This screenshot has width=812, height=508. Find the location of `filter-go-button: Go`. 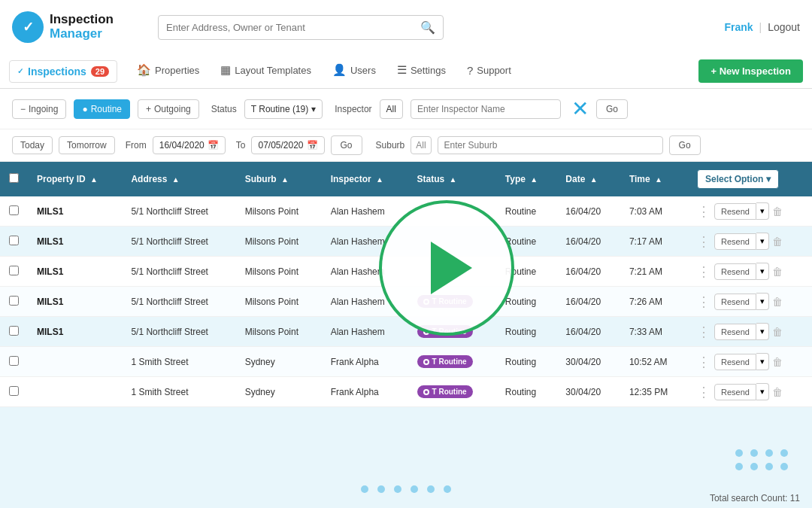

filter-go-button: Go is located at coordinates (612, 109).